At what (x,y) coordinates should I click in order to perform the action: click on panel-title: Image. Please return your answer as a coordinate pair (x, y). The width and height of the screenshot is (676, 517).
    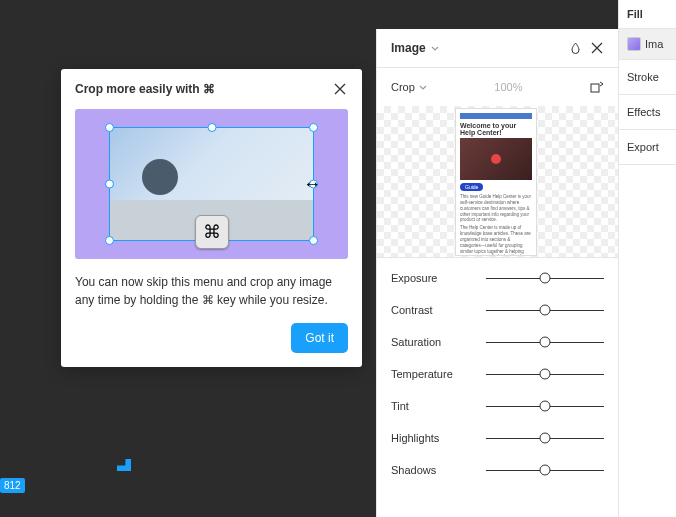
    Looking at the image, I should click on (476, 48).